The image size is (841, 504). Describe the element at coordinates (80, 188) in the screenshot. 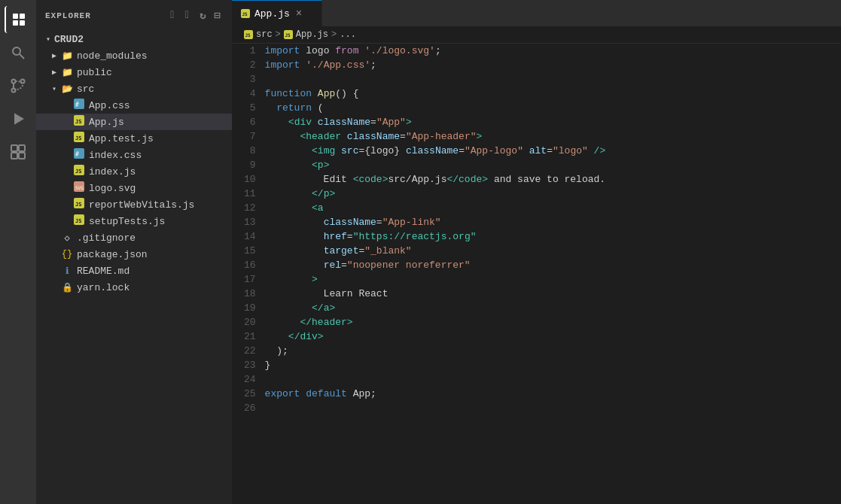

I see `svg-text: SVG` at that location.